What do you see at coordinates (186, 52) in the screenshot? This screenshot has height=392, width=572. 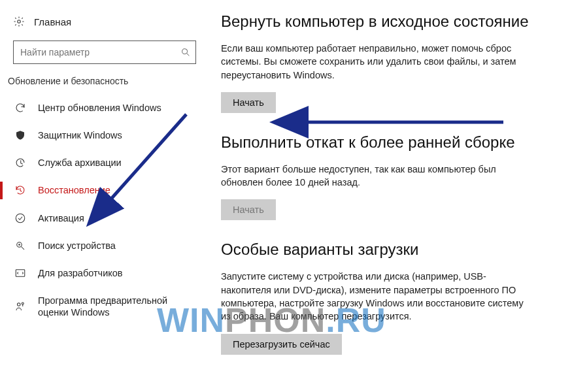 I see `search-icon` at bounding box center [186, 52].